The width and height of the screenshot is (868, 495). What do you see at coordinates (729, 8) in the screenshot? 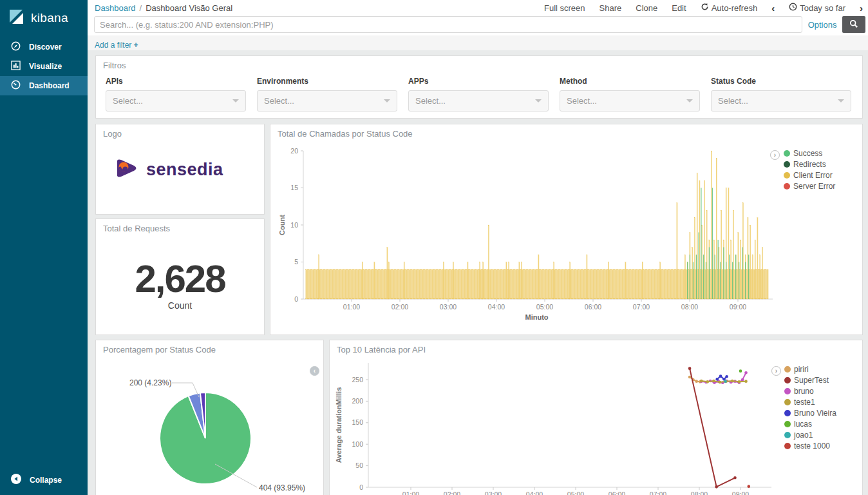
I see `auto-refresh-button: Auto-refresh` at bounding box center [729, 8].